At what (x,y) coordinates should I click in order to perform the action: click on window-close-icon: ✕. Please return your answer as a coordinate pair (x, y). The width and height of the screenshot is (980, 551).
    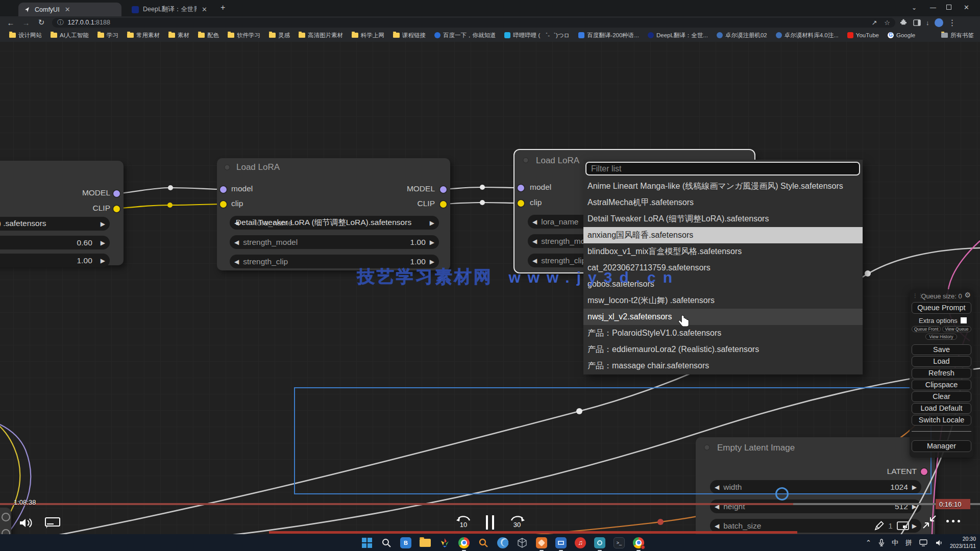
    Looking at the image, I should click on (967, 7).